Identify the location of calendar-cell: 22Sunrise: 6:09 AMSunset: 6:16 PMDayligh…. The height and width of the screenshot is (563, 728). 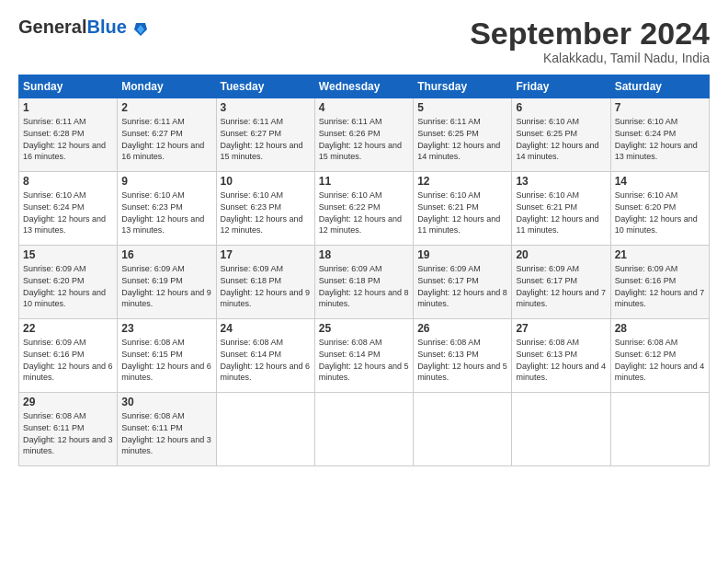
(68, 356).